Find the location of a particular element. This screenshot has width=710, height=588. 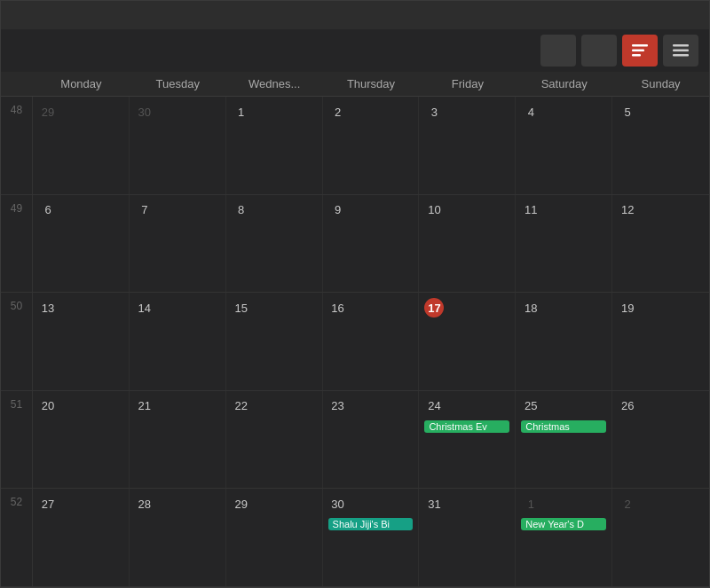

day-number: 9 is located at coordinates (338, 210).